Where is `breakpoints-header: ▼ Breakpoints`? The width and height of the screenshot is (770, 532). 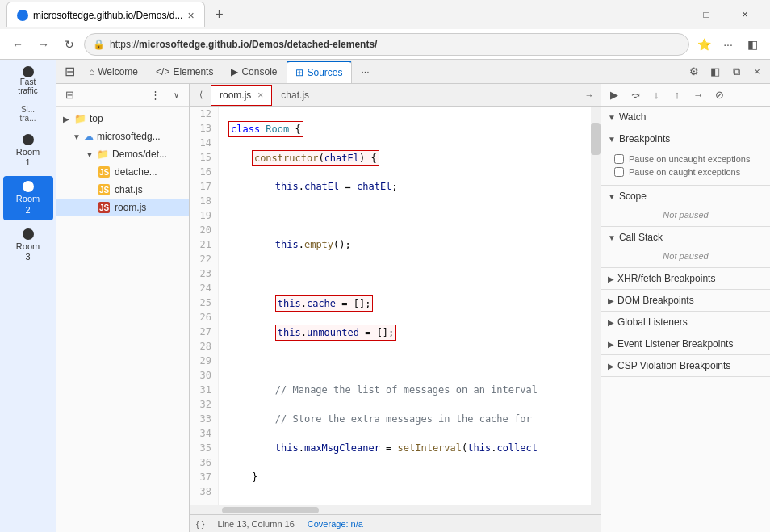
breakpoints-header: ▼ Breakpoints is located at coordinates (686, 139).